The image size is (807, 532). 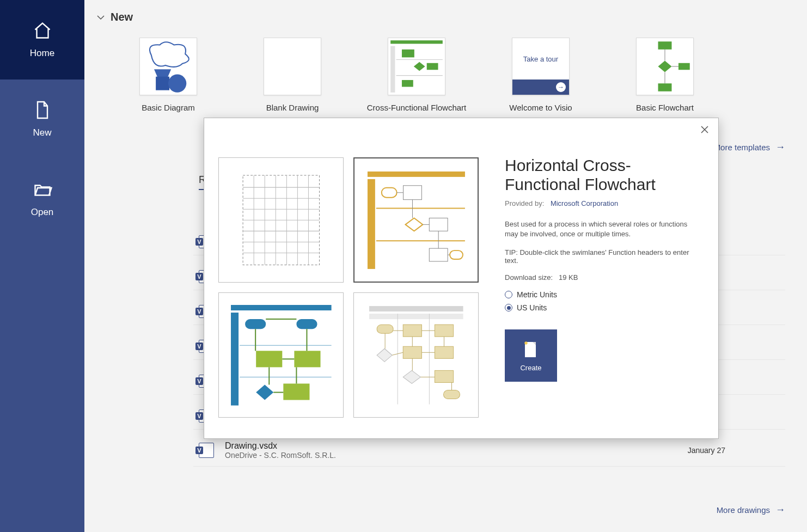 I want to click on visio-file-icon, so click(x=206, y=450).